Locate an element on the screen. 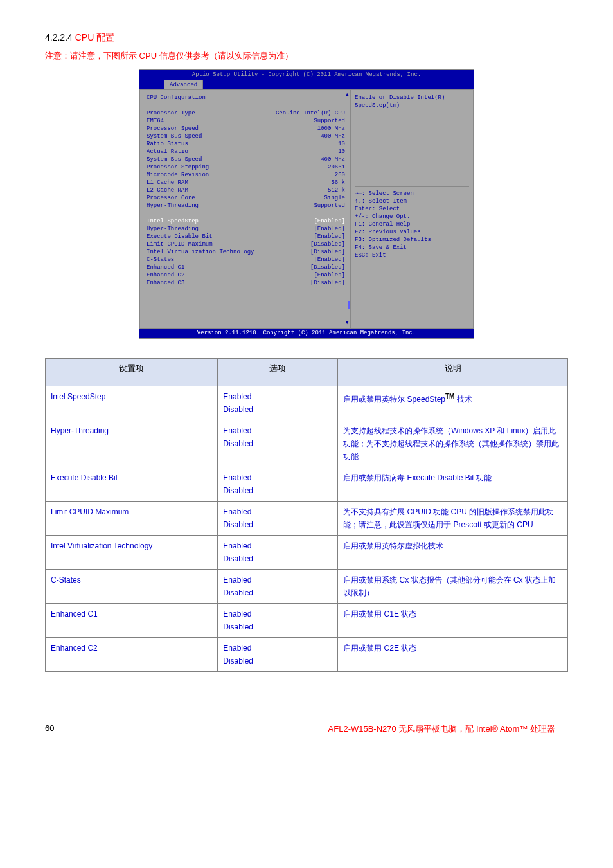 The height and width of the screenshot is (868, 613). bios-option-row: Limit CPUID Maximum[Disabled] is located at coordinates (245, 244).